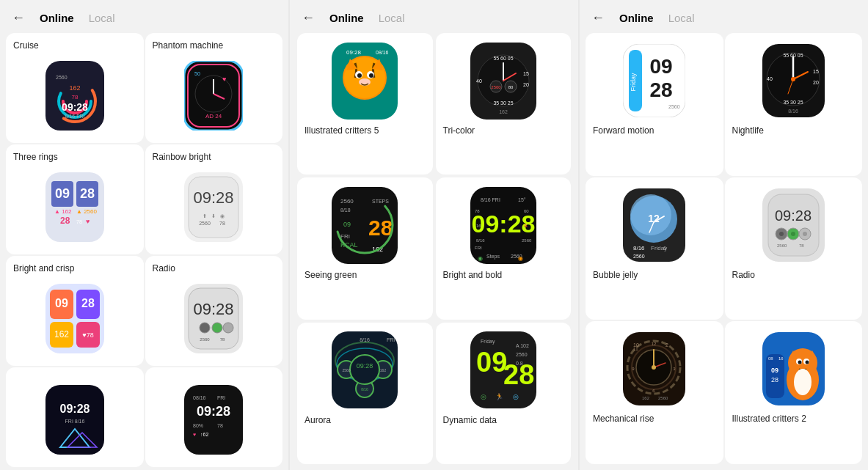 Image resolution: width=868 pixels, height=470 pixels. I want to click on card-seeing-green: 2560 STEPS 8/18 09 28 FRI KCAL 162 Seein…, so click(365, 248).